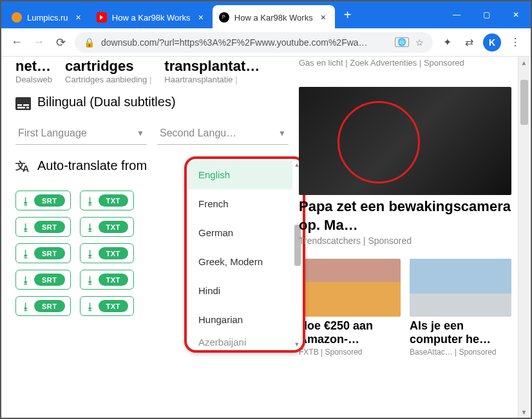 This screenshot has height=419, width=532. Describe the element at coordinates (92, 165) in the screenshot. I see `section-title: Auto-translate from` at that location.